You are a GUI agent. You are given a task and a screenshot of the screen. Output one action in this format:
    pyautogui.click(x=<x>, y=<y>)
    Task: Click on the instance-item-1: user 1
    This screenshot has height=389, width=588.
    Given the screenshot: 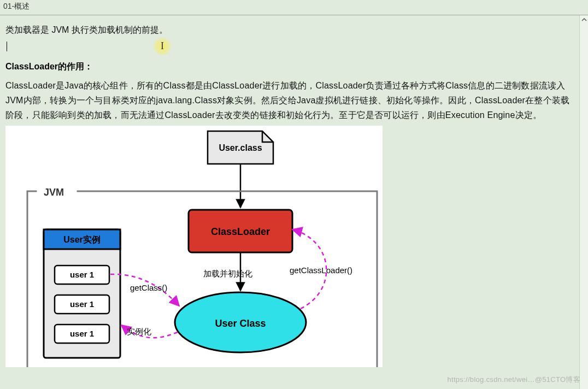 What is the action you would take?
    pyautogui.click(x=82, y=304)
    